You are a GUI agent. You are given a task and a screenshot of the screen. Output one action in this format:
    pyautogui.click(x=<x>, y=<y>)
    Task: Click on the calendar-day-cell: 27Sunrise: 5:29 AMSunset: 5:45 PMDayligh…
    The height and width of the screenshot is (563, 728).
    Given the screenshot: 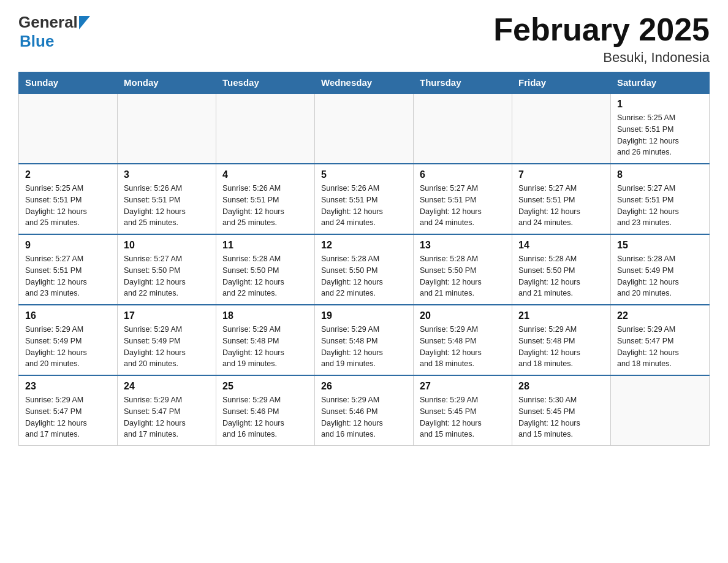 What is the action you would take?
    pyautogui.click(x=463, y=411)
    